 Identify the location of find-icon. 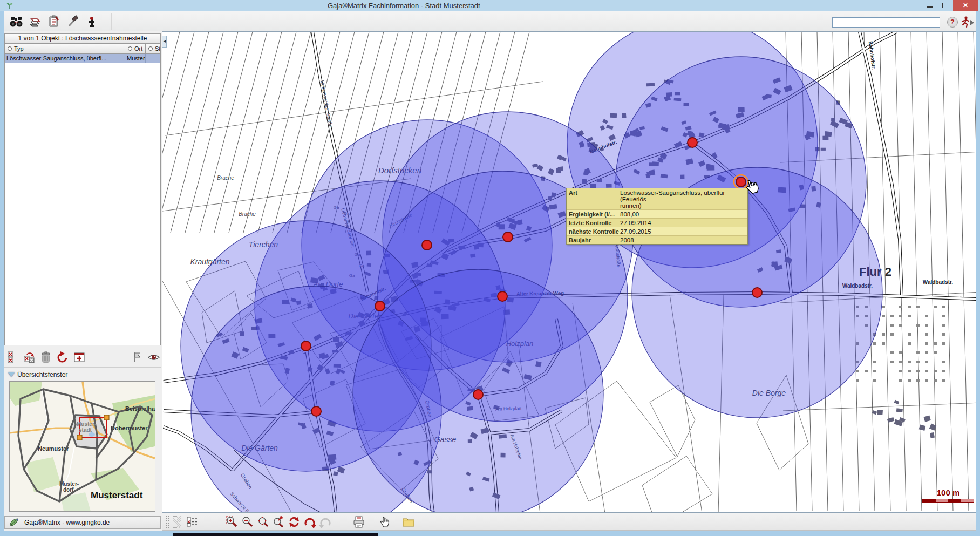
(16, 22).